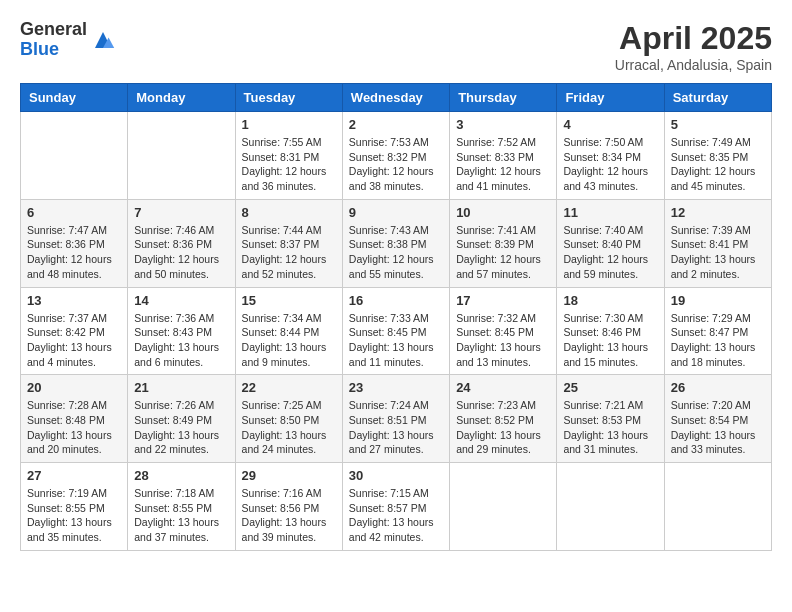 The width and height of the screenshot is (792, 612). What do you see at coordinates (718, 252) in the screenshot?
I see `day-info: Sunrise: 7:39 AM Sunset: 8:41 PM Dayligh…` at bounding box center [718, 252].